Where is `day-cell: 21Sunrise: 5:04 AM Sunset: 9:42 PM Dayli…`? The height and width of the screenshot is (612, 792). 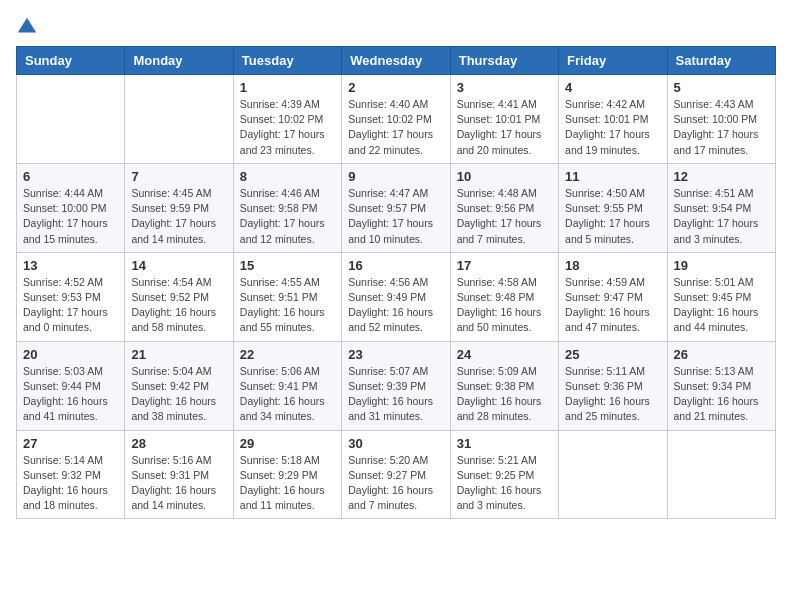 day-cell: 21Sunrise: 5:04 AM Sunset: 9:42 PM Dayli… is located at coordinates (179, 386).